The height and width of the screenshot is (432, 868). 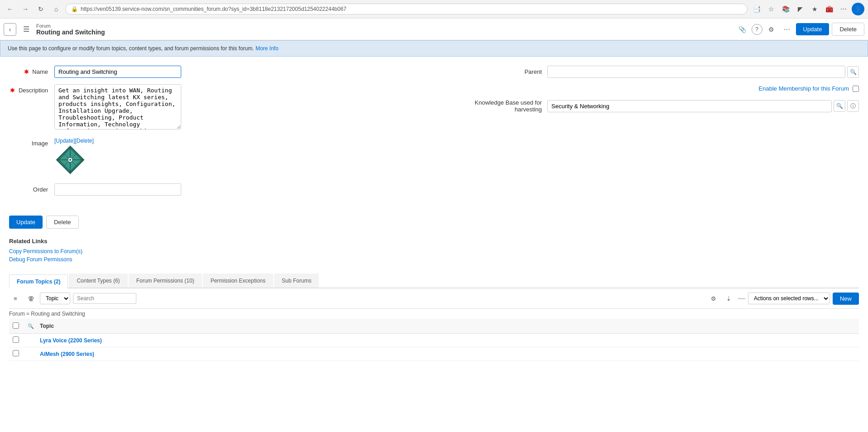 What do you see at coordinates (33, 326) in the screenshot?
I see `header-search-col: 🔍` at bounding box center [33, 326].